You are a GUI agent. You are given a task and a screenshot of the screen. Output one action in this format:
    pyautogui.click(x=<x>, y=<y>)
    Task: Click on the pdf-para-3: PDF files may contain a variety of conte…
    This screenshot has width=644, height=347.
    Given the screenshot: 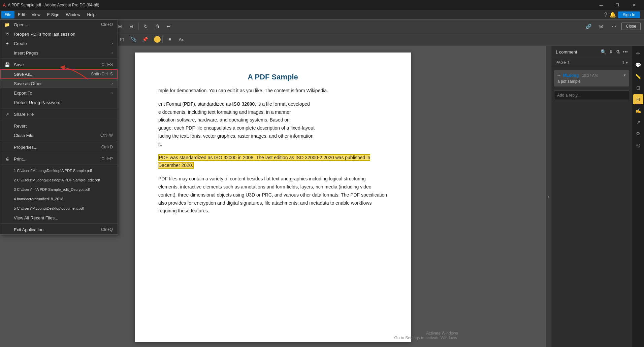 What is the action you would take?
    pyautogui.click(x=273, y=195)
    